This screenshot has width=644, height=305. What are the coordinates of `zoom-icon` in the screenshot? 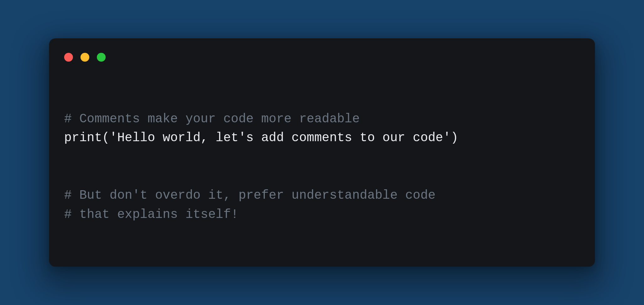 It's located at (101, 57).